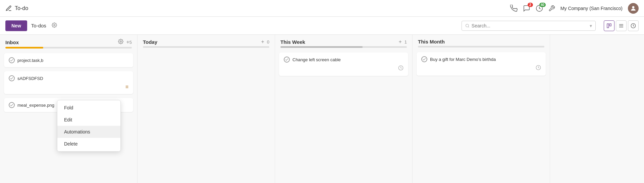  Describe the element at coordinates (621, 26) in the screenshot. I see `view-icons` at that location.